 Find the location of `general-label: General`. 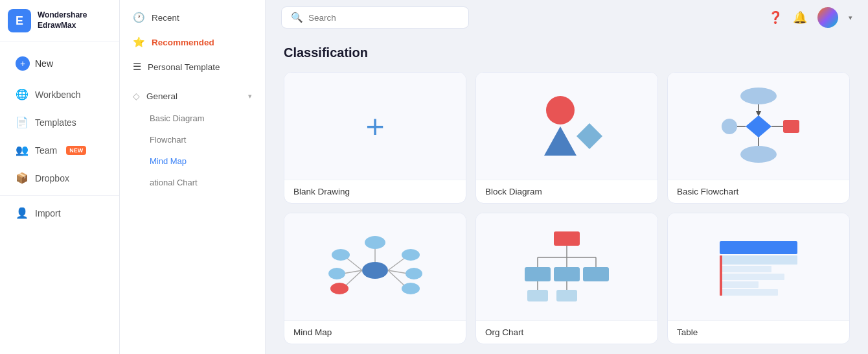

general-label: General is located at coordinates (162, 96).